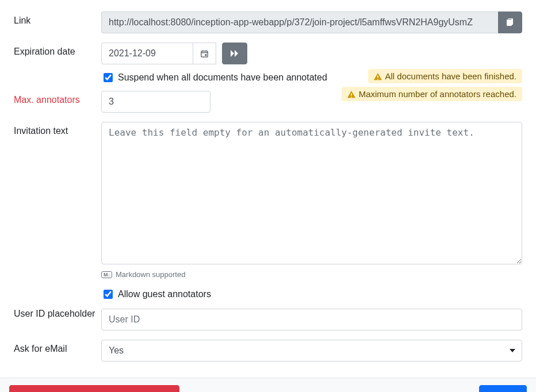 This screenshot has height=392, width=536. I want to click on link-label: Link, so click(58, 18).